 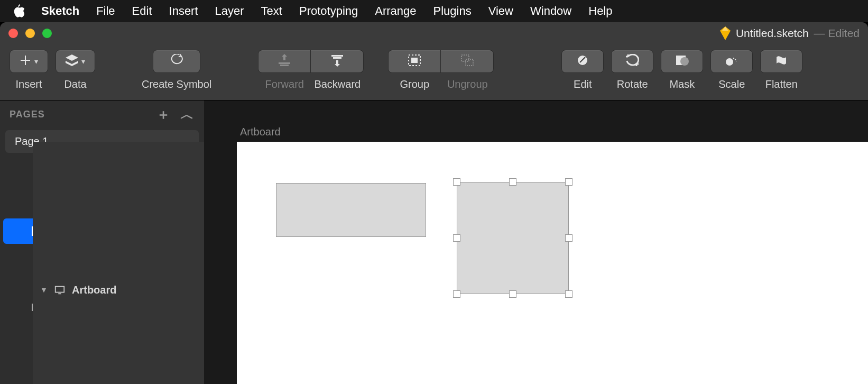 I want to click on backward-label: Backward, so click(x=337, y=85).